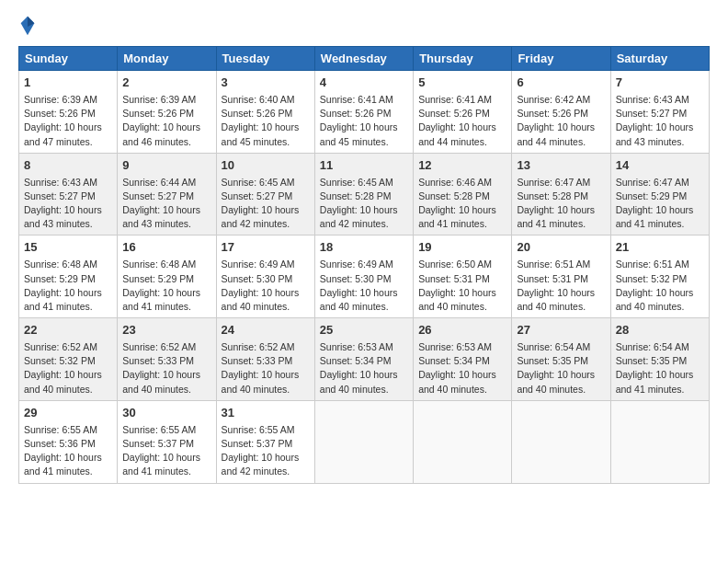  I want to click on day-number: 4, so click(364, 83).